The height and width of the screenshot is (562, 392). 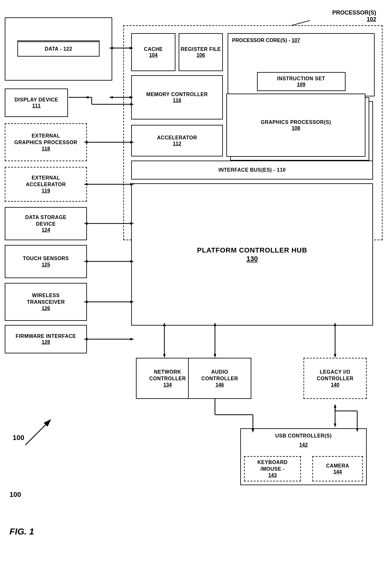 I want to click on firmware-label: FIRMWARE INTERFACE, so click(x=46, y=336).